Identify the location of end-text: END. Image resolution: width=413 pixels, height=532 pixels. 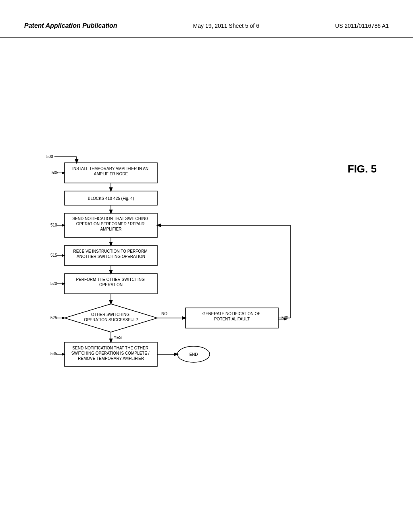
(194, 355).